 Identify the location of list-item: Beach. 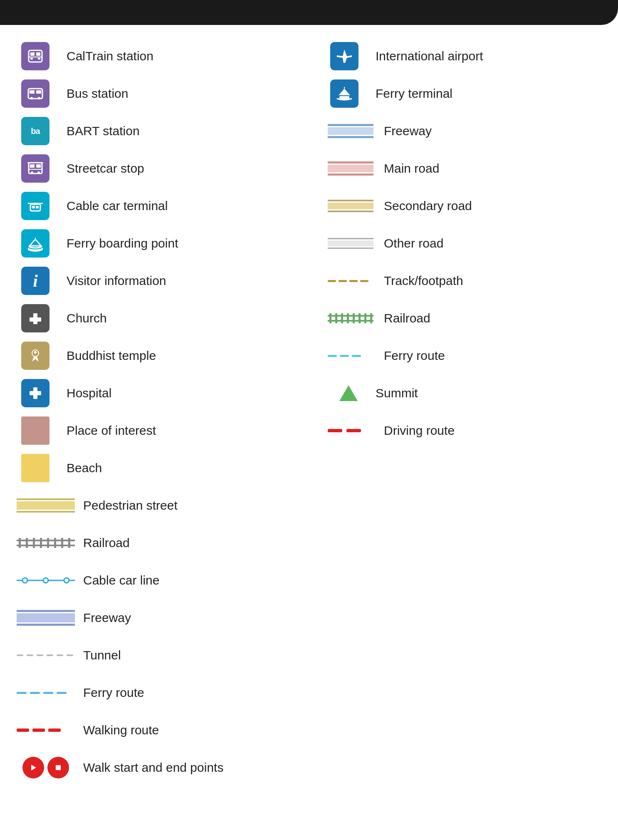
(156, 468).